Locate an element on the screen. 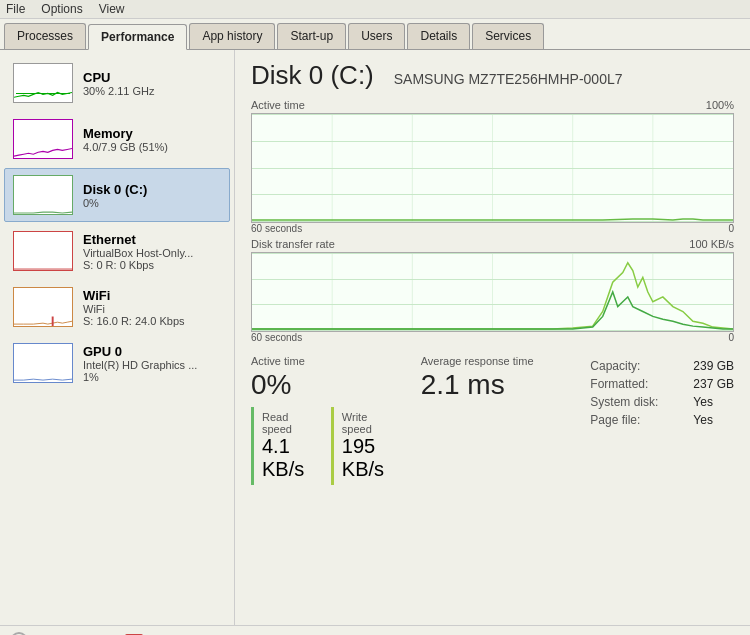 The image size is (750, 635). write-speed-label: Write speed is located at coordinates (368, 423).